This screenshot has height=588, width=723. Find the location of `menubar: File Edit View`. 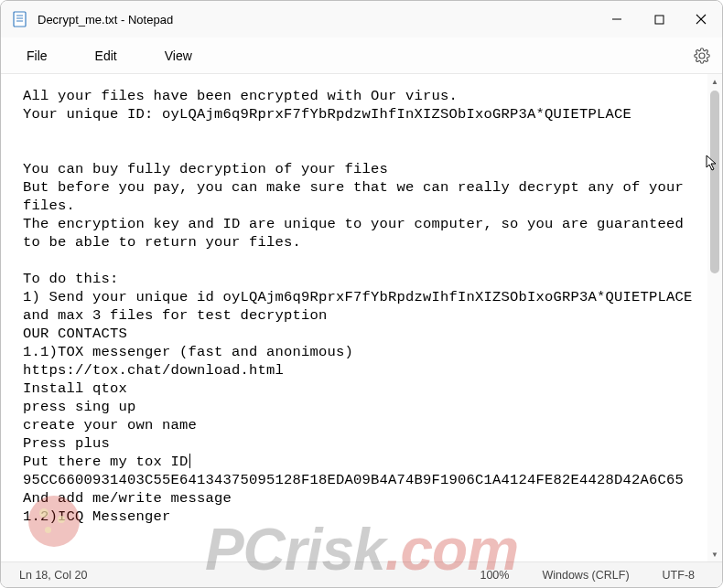

menubar: File Edit View is located at coordinates (362, 56).